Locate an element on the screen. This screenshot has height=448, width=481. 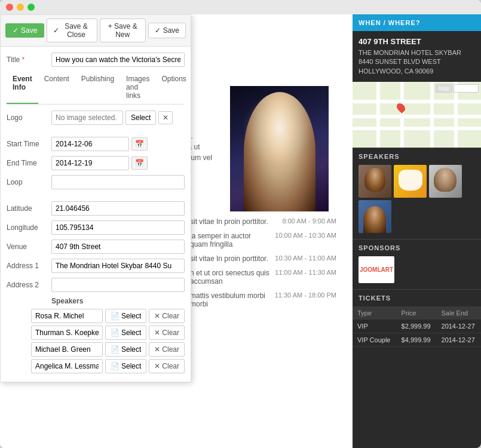
ticket-cell-1-0: VIP Couple is located at coordinates (375, 340).